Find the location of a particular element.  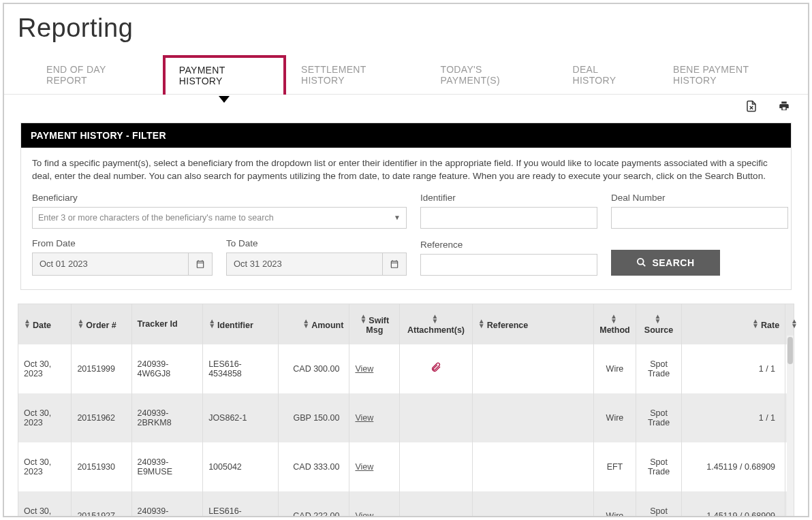

table-row: Oct 30, 202320151962240939-2BRKM8JOS862-… is located at coordinates (406, 418).